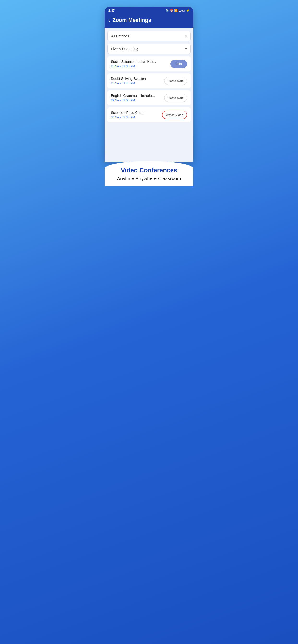 The image size is (298, 644). I want to click on meeting-time: 30 Sep 03:30 PM, so click(128, 117).